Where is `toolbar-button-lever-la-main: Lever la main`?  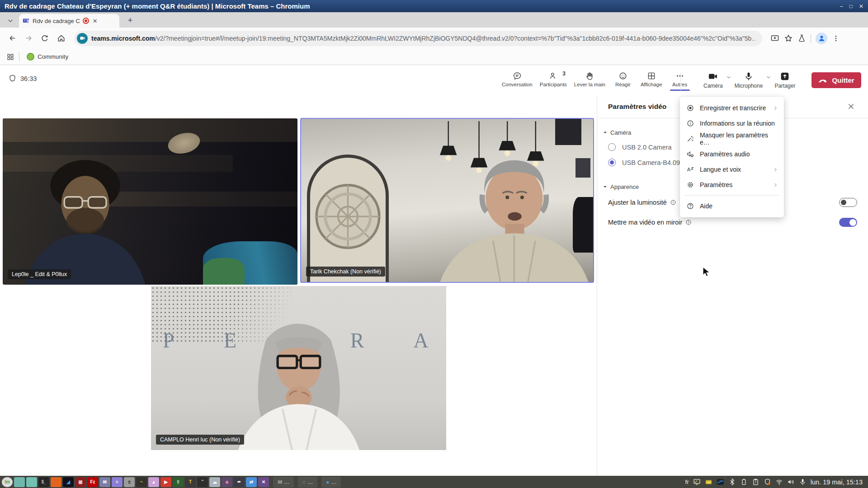 toolbar-button-lever-la-main: Lever la main is located at coordinates (590, 80).